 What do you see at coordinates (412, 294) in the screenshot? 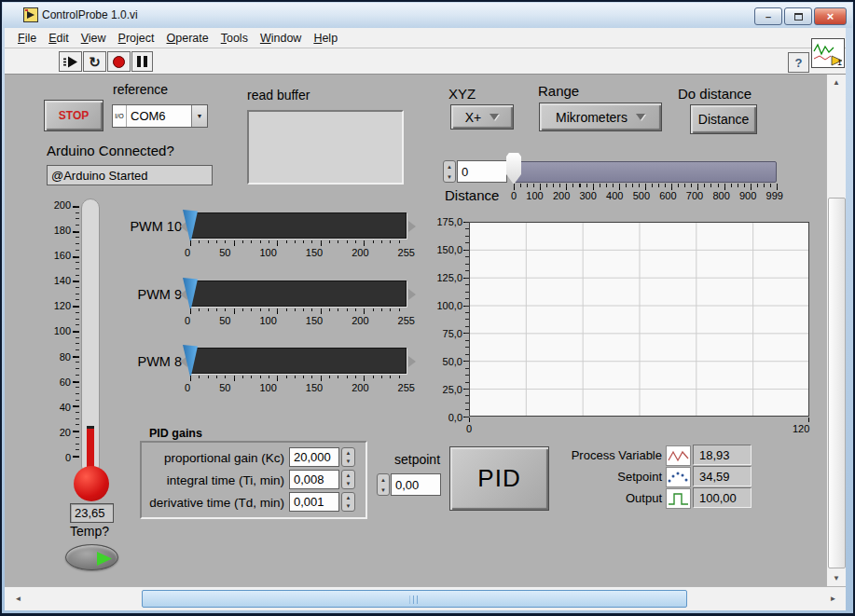
I see `pwm9-increment-arrow-icon` at bounding box center [412, 294].